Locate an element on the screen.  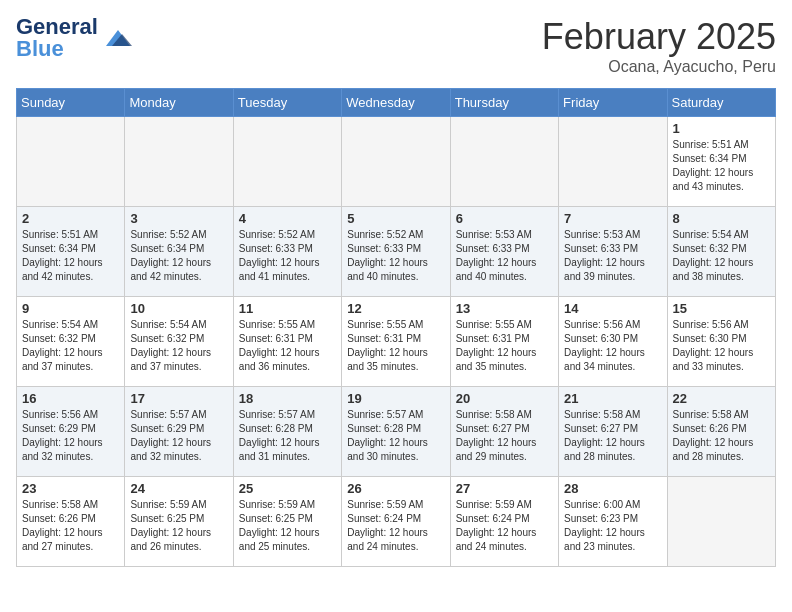
day-info: Sunrise: 5:52 AM Sunset: 6:34 PM Dayligh… is located at coordinates (178, 256).